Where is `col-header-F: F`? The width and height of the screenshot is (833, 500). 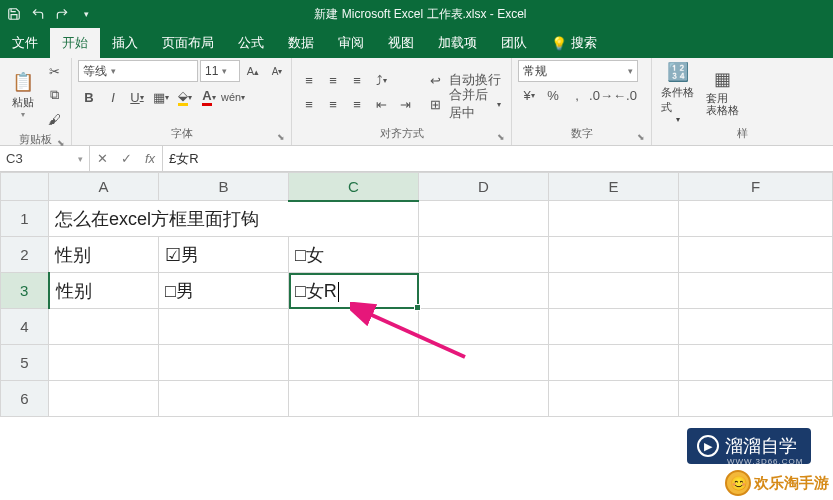 col-header-F: F is located at coordinates (756, 187).